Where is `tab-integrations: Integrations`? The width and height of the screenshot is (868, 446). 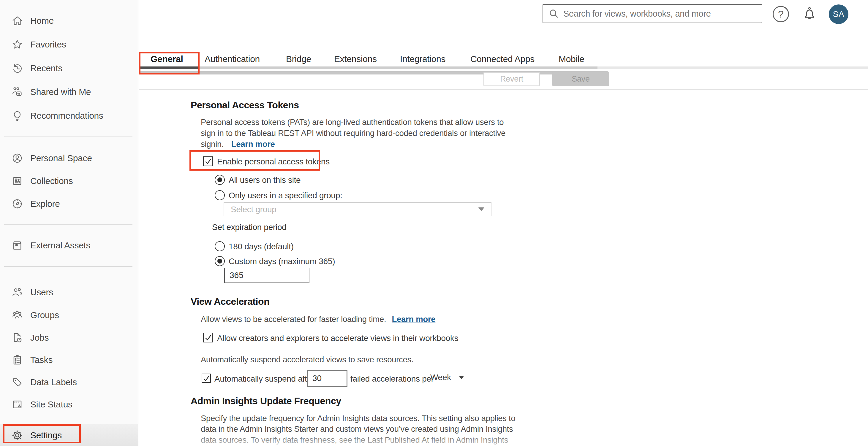 tab-integrations: Integrations is located at coordinates (423, 59).